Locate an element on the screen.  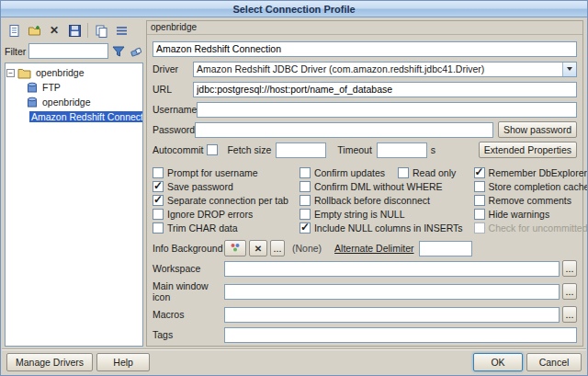
driver-dropdown-button is located at coordinates (570, 70).